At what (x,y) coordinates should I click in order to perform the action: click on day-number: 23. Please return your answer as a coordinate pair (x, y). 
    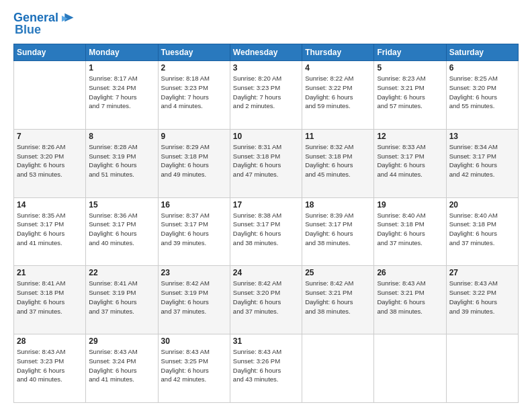
    Looking at the image, I should click on (194, 273).